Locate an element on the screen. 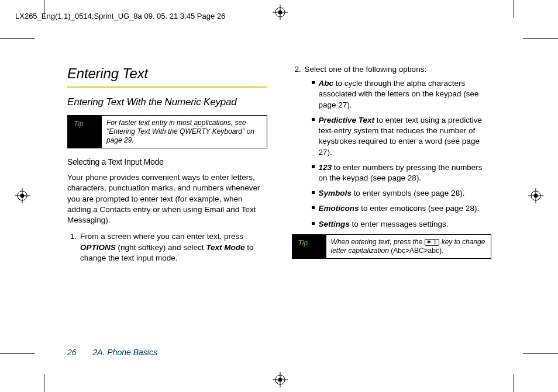 The image size is (558, 392). tip-body: When entering text, press the ✱ ⇧ key to… is located at coordinates (409, 247).